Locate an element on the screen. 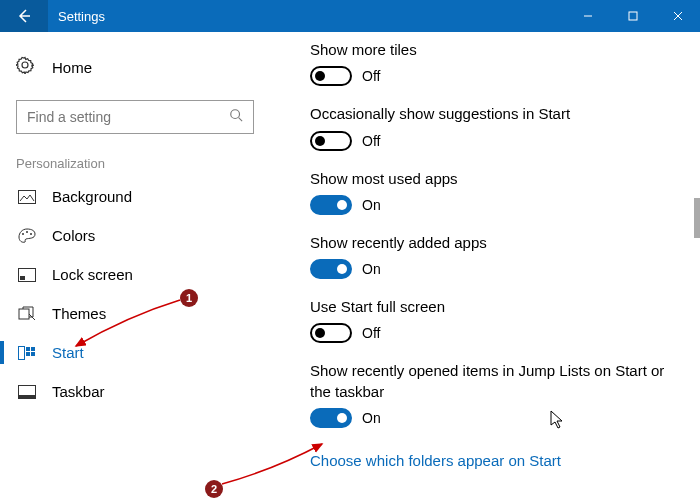 The image size is (700, 504). setting-title: Show recently opened items in Jump Lists… is located at coordinates (490, 382).